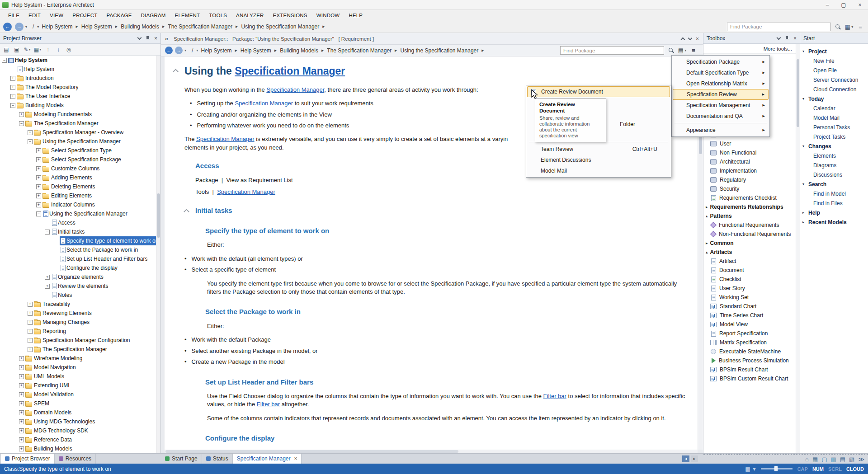 The width and height of the screenshot is (868, 474). Describe the element at coordinates (78, 331) in the screenshot. I see `tree-item-reporting: +Reporting` at that location.